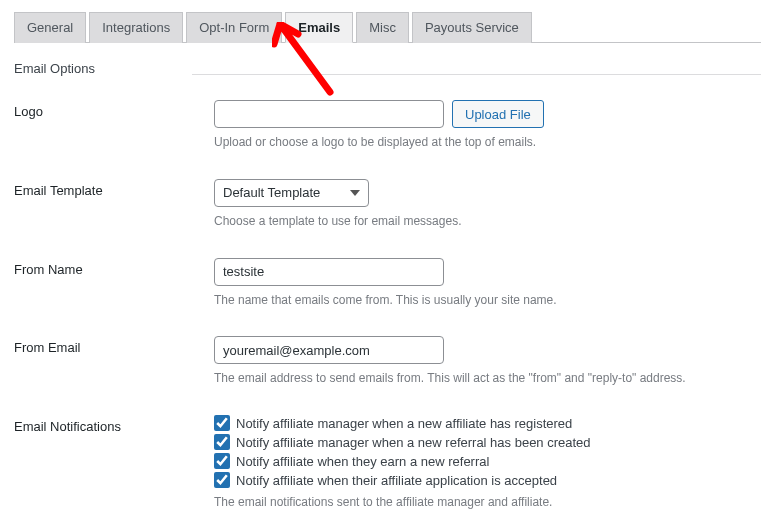  I want to click on checkbox-label: Notify affiliate when they earn a new re…, so click(362, 462).